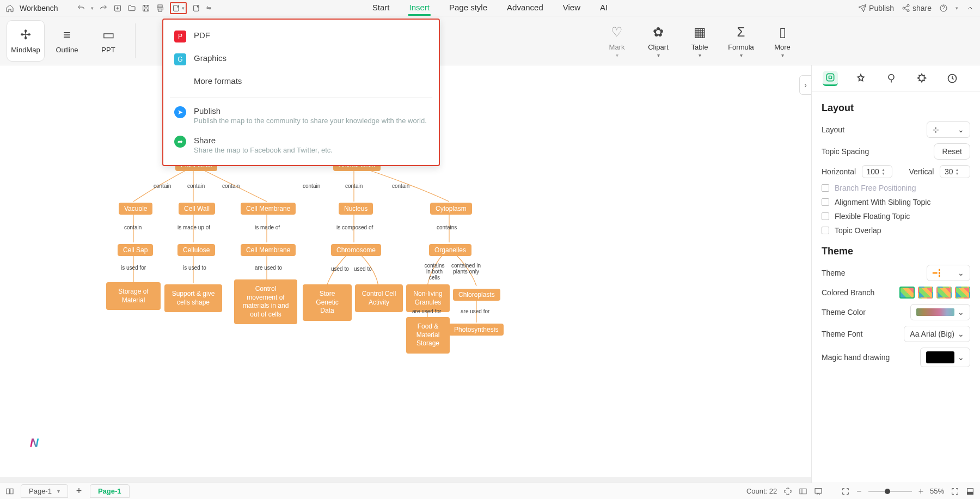 Image resolution: width=980 pixels, height=499 pixels. What do you see at coordinates (79, 491) in the screenshot?
I see `add-page-icon: +` at bounding box center [79, 491].